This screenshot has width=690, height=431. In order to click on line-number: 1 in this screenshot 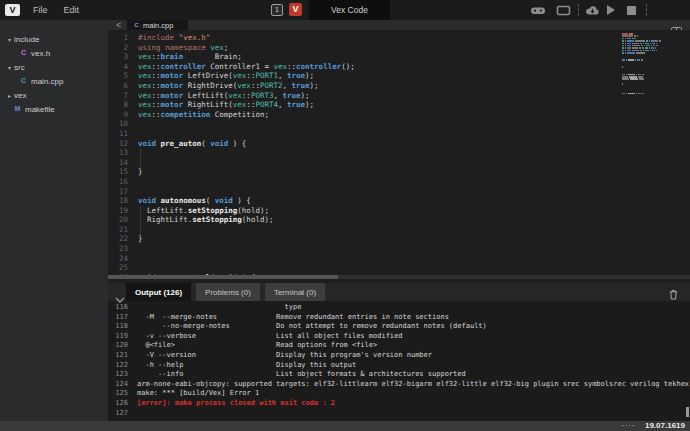, I will do `click(118, 38)`.